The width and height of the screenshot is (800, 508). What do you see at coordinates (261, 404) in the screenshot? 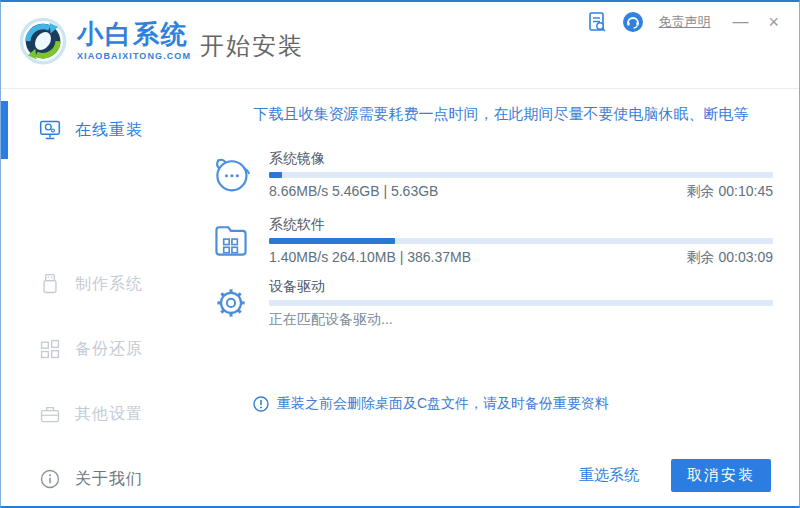
I see `alert-circle-icon` at bounding box center [261, 404].